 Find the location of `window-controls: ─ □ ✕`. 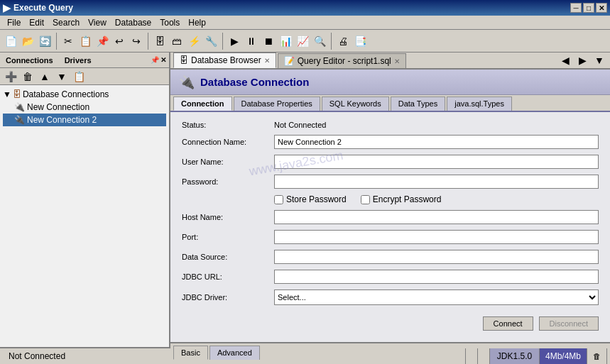

window-controls: ─ □ ✕ is located at coordinates (589, 8).